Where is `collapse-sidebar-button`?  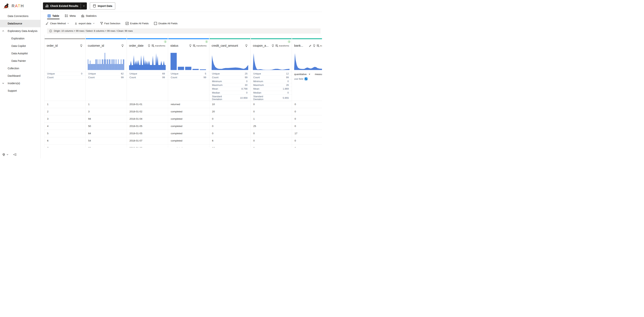 collapse-sidebar-button is located at coordinates (15, 155).